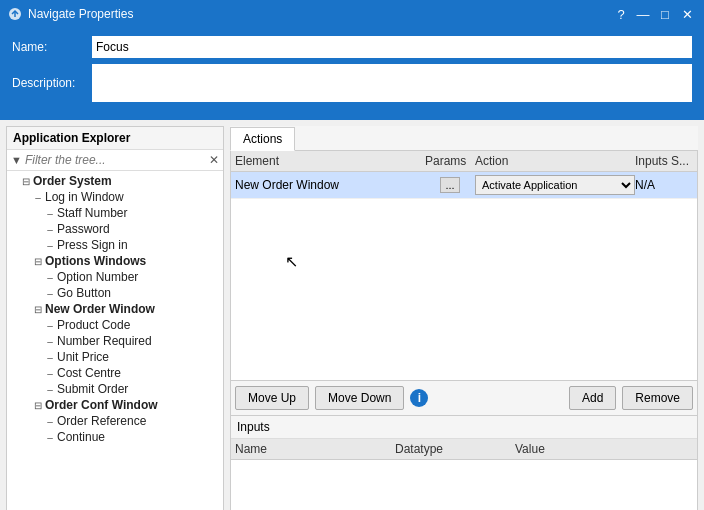 The image size is (704, 510). What do you see at coordinates (84, 229) in the screenshot?
I see `tree-label-password: Password` at bounding box center [84, 229].